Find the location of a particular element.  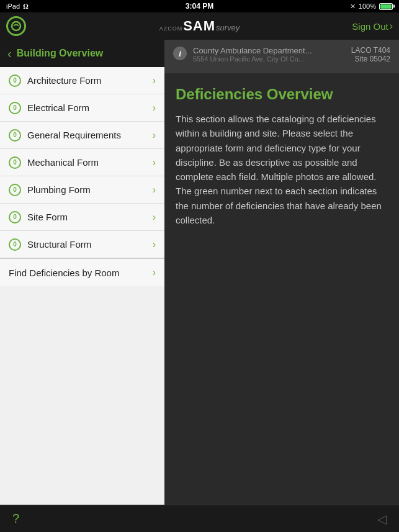

structural-badge: 0 is located at coordinates (15, 245).